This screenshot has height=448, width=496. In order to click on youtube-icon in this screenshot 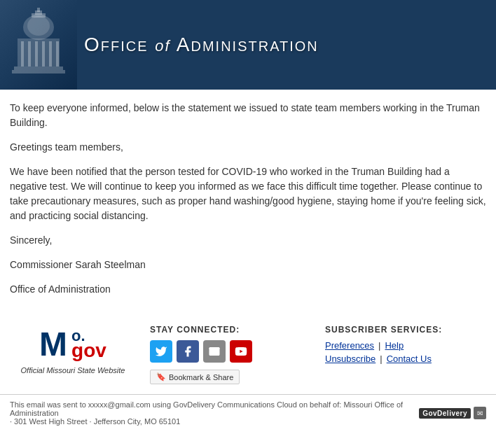, I will do `click(241, 351)`.